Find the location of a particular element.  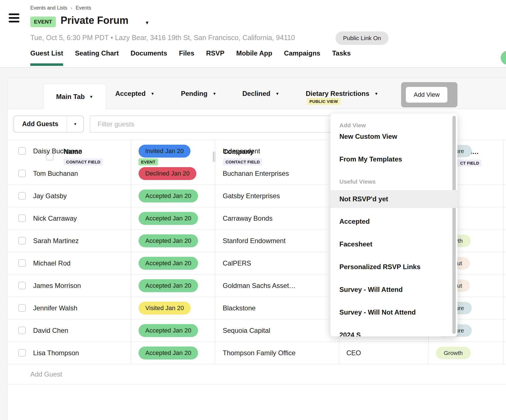

section-nav-tabs: Guest ListSeating ChartDocumentsFilesRSV… is located at coordinates (190, 58).